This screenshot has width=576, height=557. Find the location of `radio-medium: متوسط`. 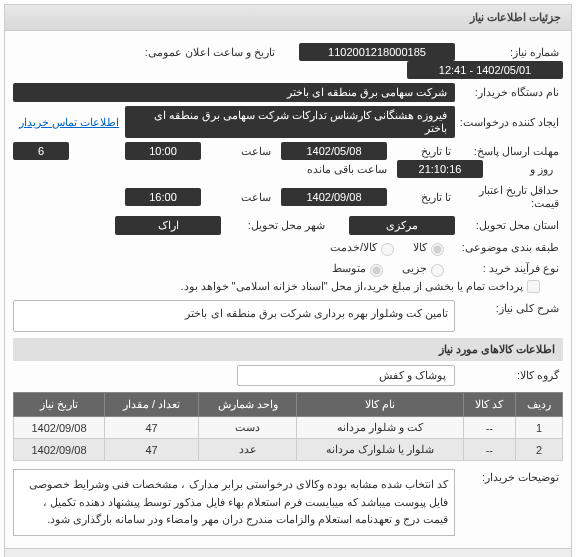

radio-medium: متوسط is located at coordinates (359, 269).